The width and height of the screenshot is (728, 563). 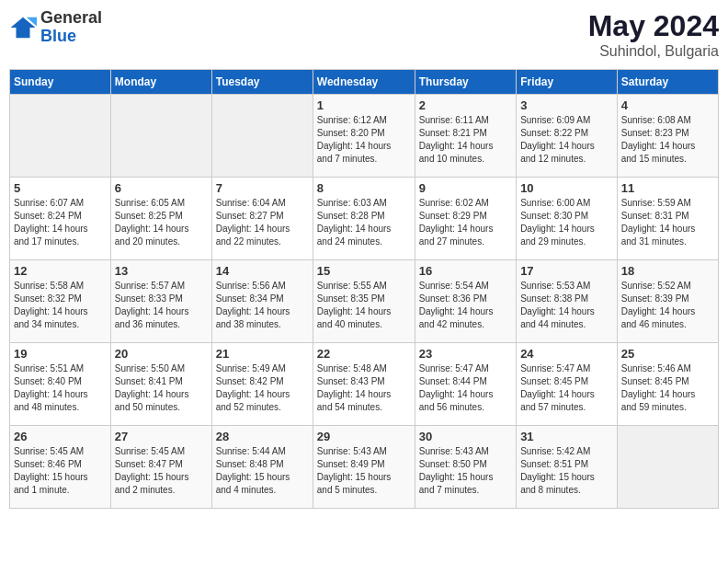 I want to click on day-info: Sunrise: 5:55 AM Sunset: 8:35 PM Dayligh…, so click(x=364, y=305).